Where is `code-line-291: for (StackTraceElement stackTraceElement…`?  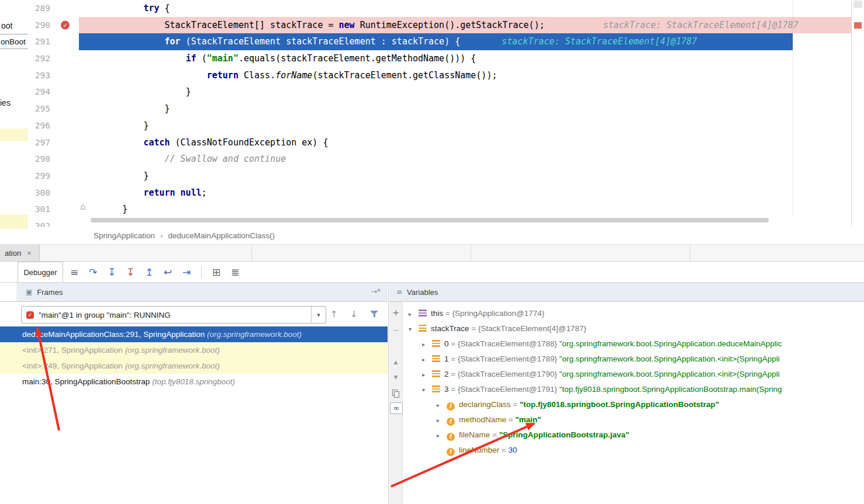
code-line-291: for (StackTraceElement stackTraceElement… is located at coordinates (465, 42).